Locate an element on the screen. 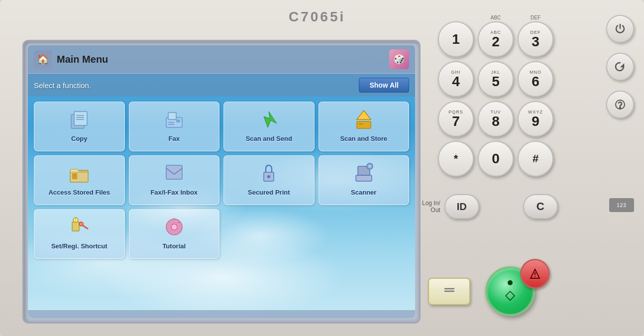 The image size is (644, 336). fax-label: Fax is located at coordinates (174, 139).